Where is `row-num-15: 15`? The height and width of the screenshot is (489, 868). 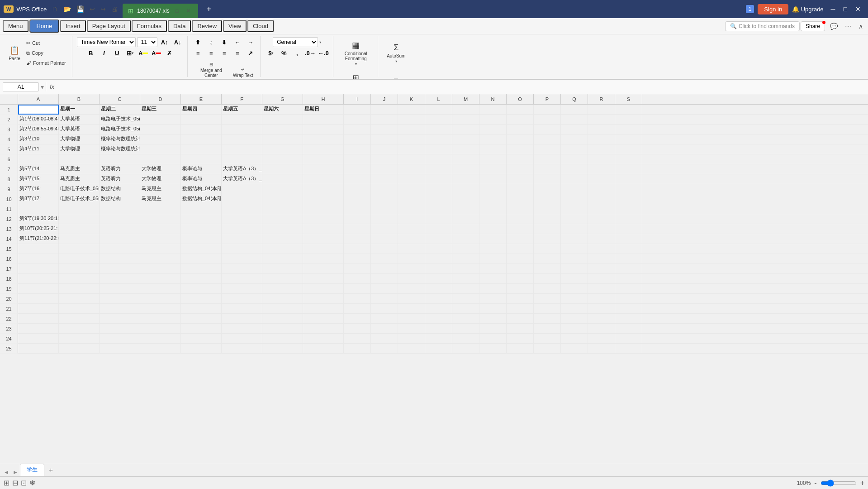 row-num-15: 15 is located at coordinates (9, 249).